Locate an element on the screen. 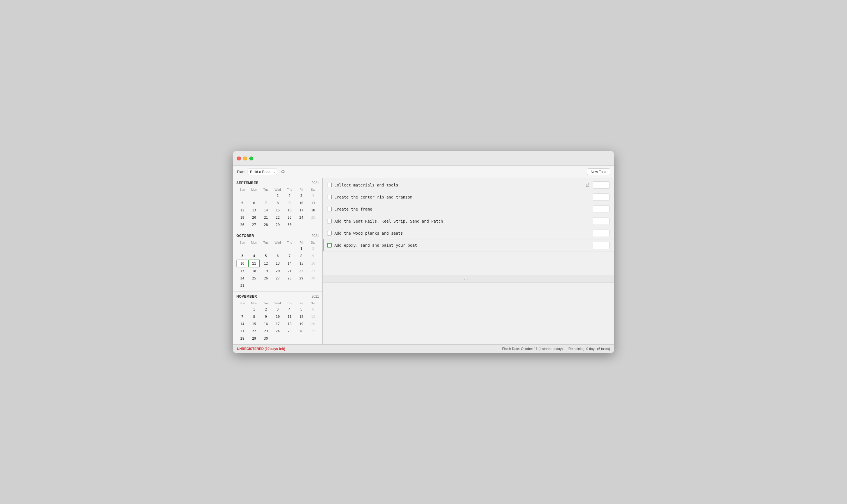 This screenshot has width=847, height=504. maximize-button is located at coordinates (251, 158).